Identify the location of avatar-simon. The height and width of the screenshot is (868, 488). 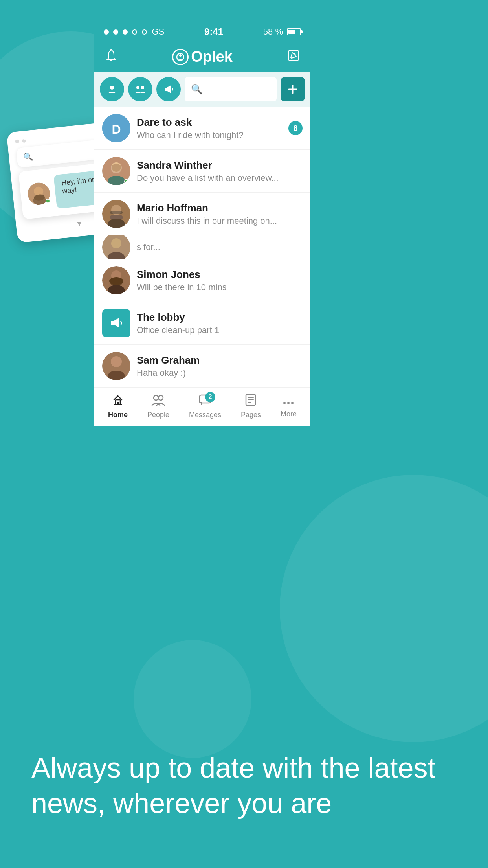
(116, 280).